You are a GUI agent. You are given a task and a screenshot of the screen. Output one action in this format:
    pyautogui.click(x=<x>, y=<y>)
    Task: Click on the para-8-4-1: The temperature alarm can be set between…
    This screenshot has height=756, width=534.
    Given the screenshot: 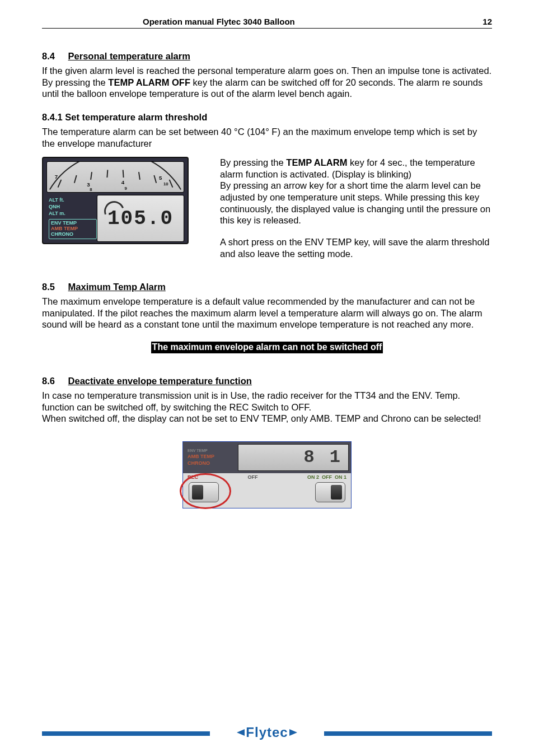 What is the action you would take?
    pyautogui.click(x=267, y=138)
    